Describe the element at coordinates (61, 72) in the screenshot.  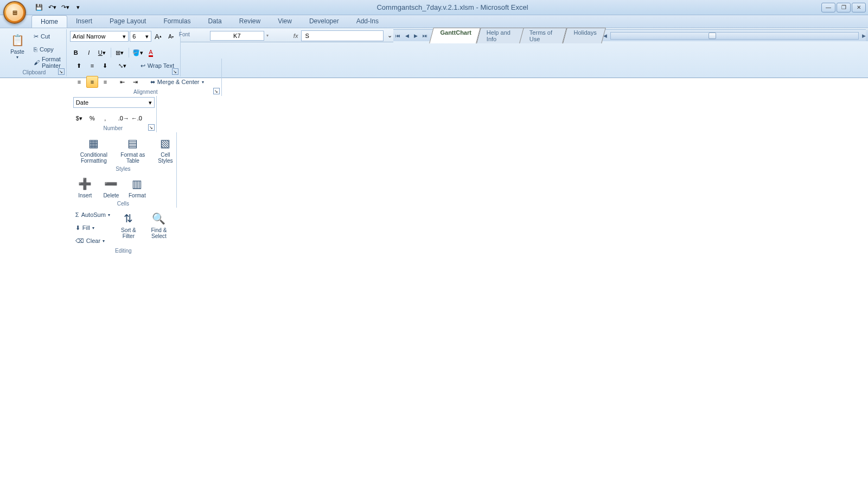
I see `clipboard-dialog-launcher: ↘` at that location.